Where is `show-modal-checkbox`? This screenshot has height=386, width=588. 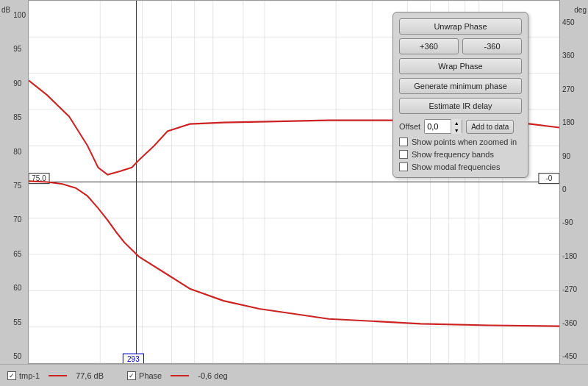 show-modal-checkbox is located at coordinates (404, 167).